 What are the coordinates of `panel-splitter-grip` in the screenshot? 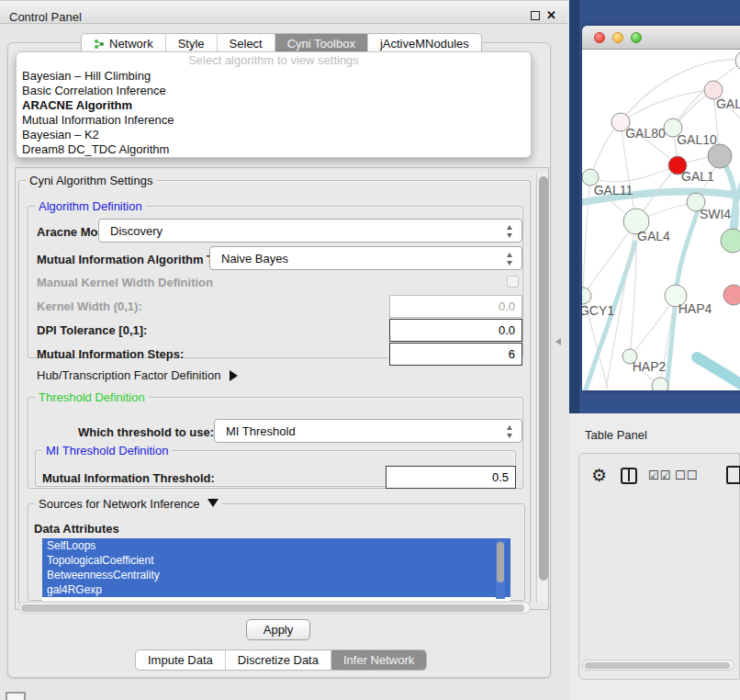 It's located at (558, 342).